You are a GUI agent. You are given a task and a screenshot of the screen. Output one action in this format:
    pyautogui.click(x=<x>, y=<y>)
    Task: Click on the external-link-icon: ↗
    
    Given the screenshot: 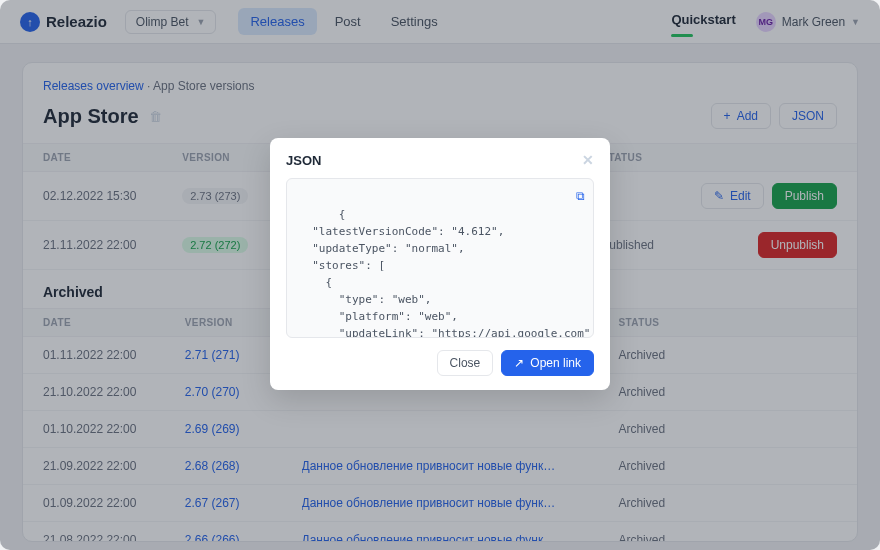 What is the action you would take?
    pyautogui.click(x=519, y=363)
    